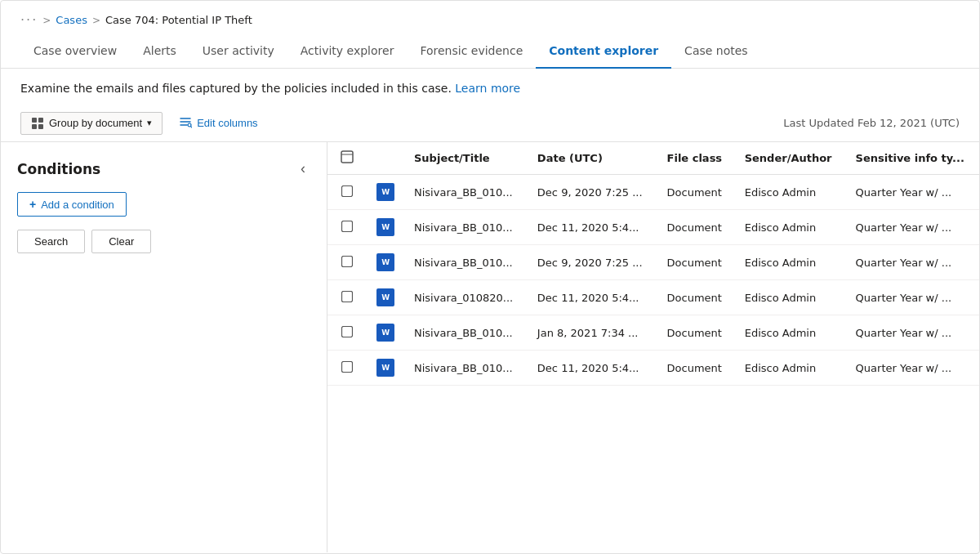 The image size is (980, 554). I want to click on table-header: Subject/Title Date (UTC) File class Send…, so click(653, 159).